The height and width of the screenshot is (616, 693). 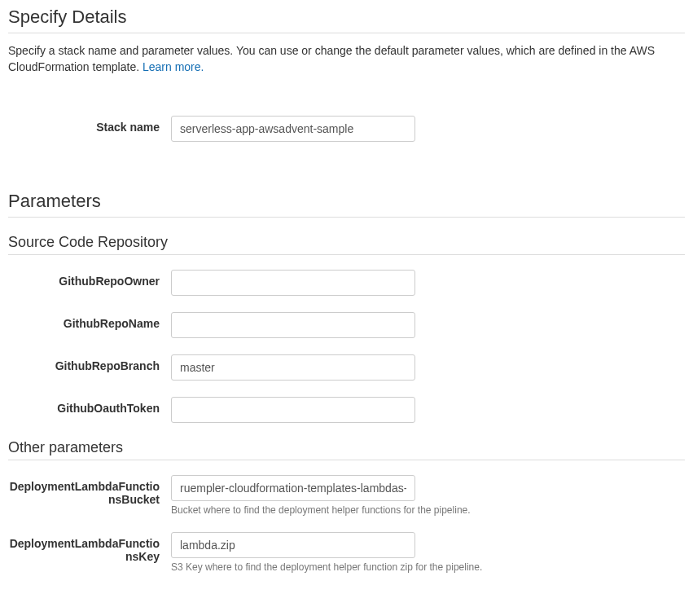 I want to click on lambda-key-input, so click(x=293, y=545).